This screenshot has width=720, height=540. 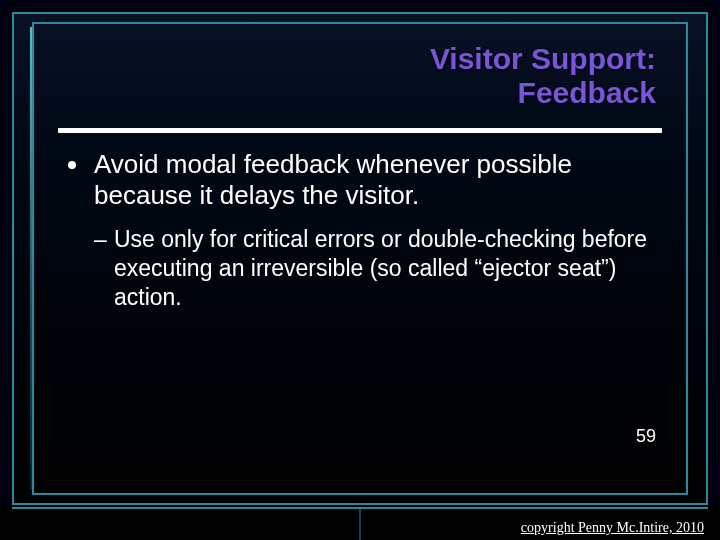 I want to click on slide-title: Visitor Support: Feedback, so click(x=395, y=76).